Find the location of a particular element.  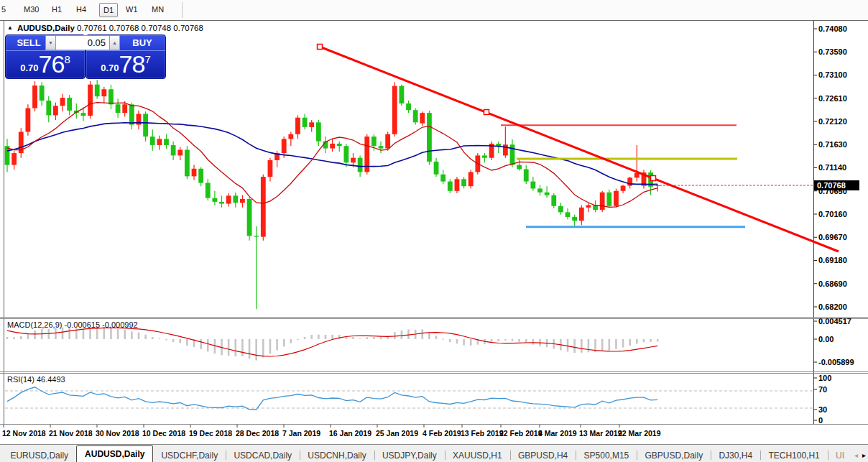

date-axis-label: 7 Jan 2019 is located at coordinates (302, 433).